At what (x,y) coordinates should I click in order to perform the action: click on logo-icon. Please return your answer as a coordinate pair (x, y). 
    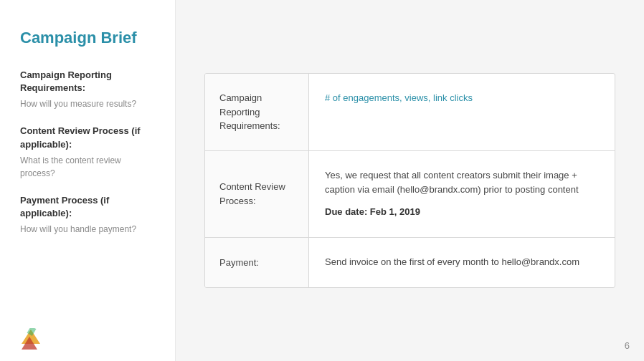
    Looking at the image, I should click on (31, 339).